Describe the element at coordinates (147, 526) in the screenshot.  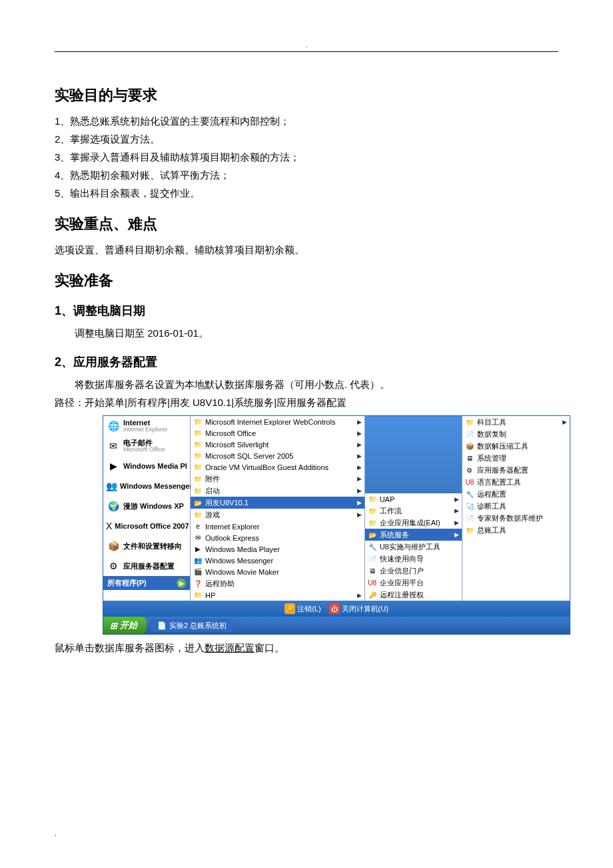
I see `menu-item: XMicrosoft Office 2007` at that location.